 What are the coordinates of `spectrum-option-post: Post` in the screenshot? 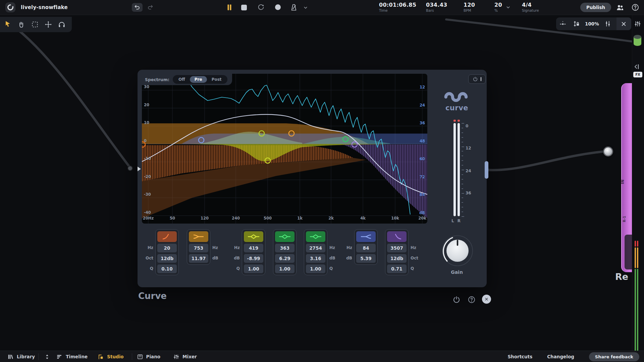 It's located at (217, 79).